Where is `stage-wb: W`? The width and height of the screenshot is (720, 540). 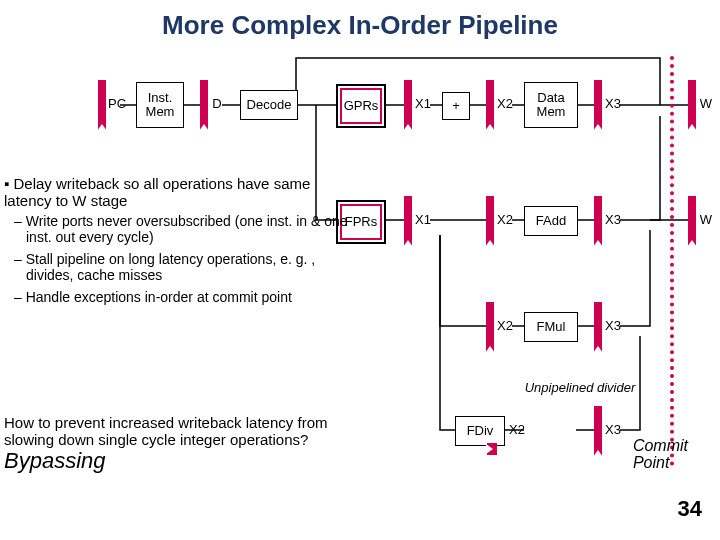 stage-wb: W is located at coordinates (706, 220).